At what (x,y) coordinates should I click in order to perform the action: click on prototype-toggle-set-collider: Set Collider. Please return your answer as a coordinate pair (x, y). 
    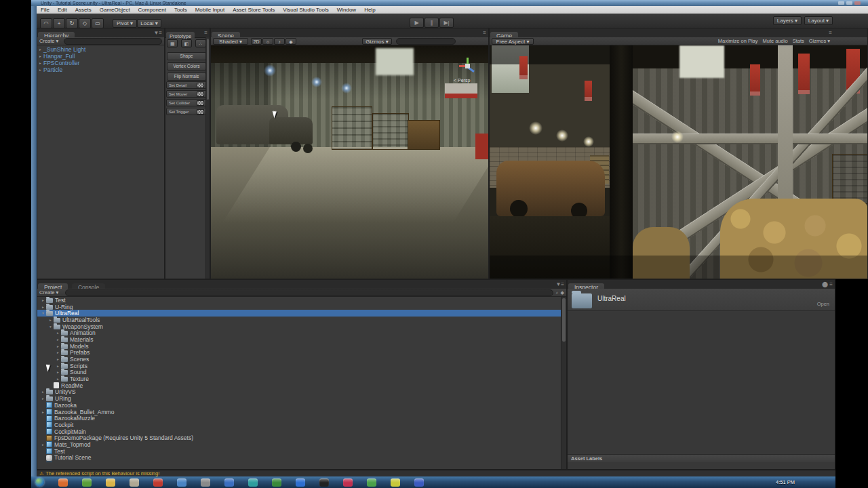
    Looking at the image, I should click on (186, 103).